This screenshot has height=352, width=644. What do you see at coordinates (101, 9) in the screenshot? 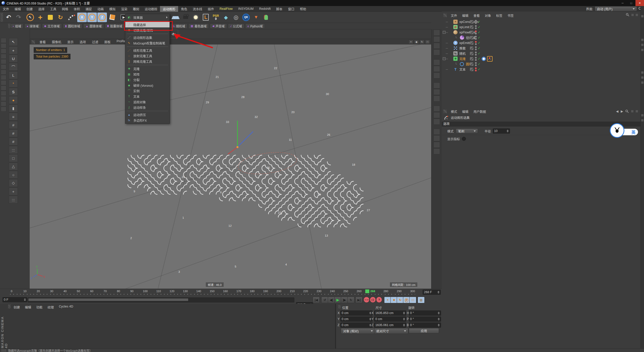
I see `menu-动画: 动画` at bounding box center [101, 9].